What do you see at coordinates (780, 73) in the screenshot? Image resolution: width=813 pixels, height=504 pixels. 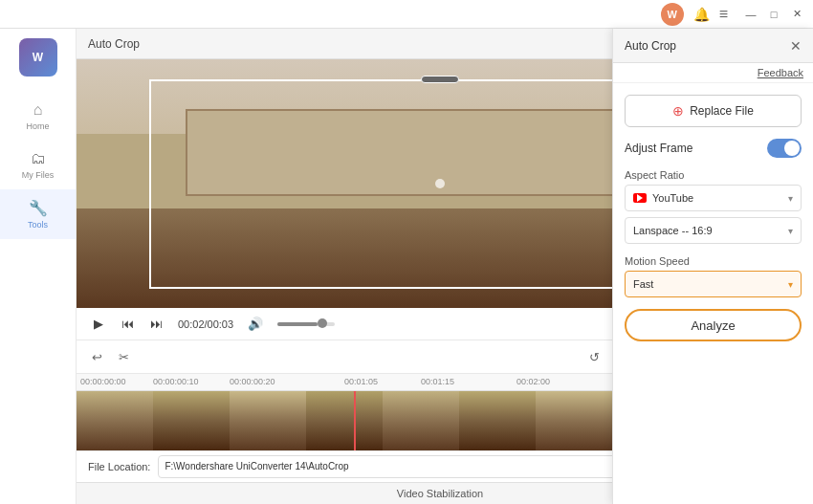 I see `feedback-link: Feedback` at bounding box center [780, 73].